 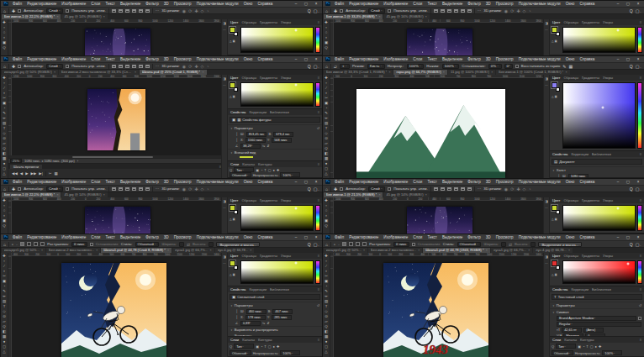 I want to click on photoshop-window-bl-top: PsФайлРедактированиеИзображениеСлоиТекст…, so click(x=161, y=206).